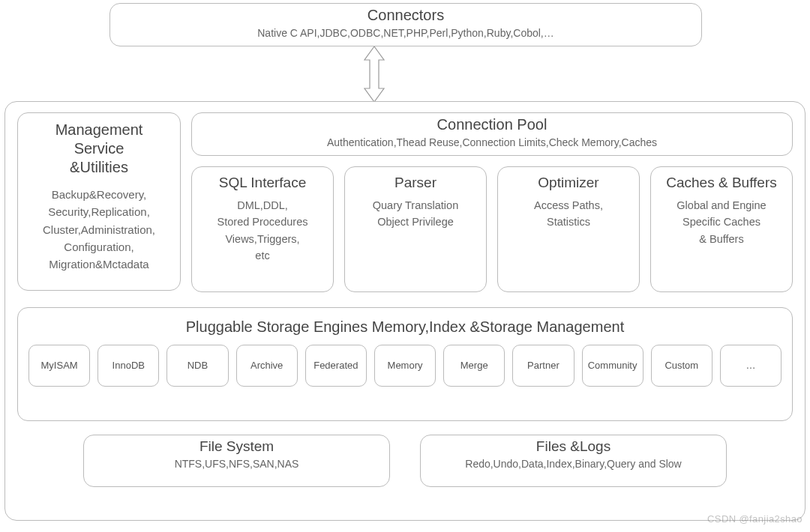  What do you see at coordinates (573, 466) in the screenshot?
I see `files-logs-subtitle: Redo,Undo,Data,Index,Binary,Query and Sl…` at bounding box center [573, 466].